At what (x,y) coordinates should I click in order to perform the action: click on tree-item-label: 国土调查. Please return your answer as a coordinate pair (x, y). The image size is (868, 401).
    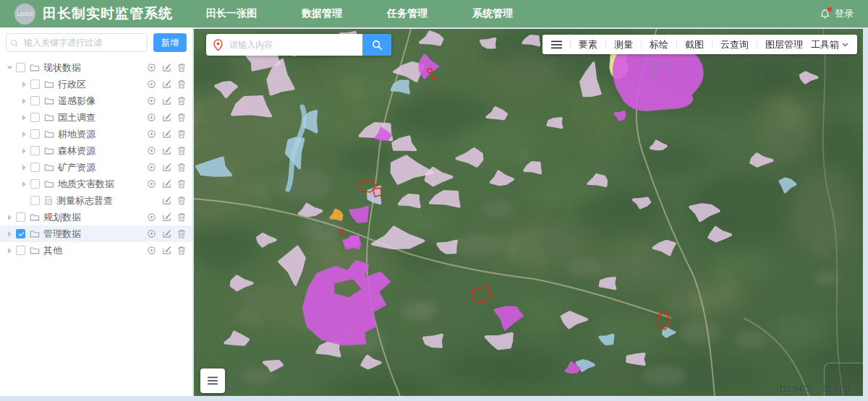
    Looking at the image, I should click on (77, 118).